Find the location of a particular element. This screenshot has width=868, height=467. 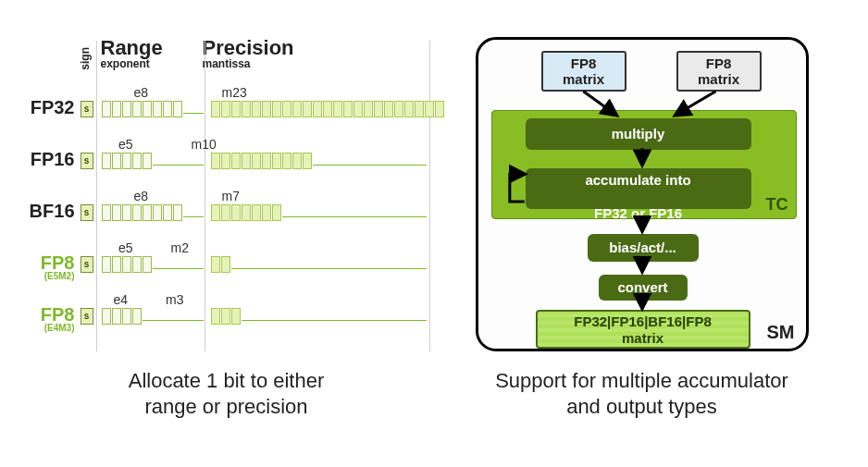

input-b-text: FP8 matrix is located at coordinates (718, 71).